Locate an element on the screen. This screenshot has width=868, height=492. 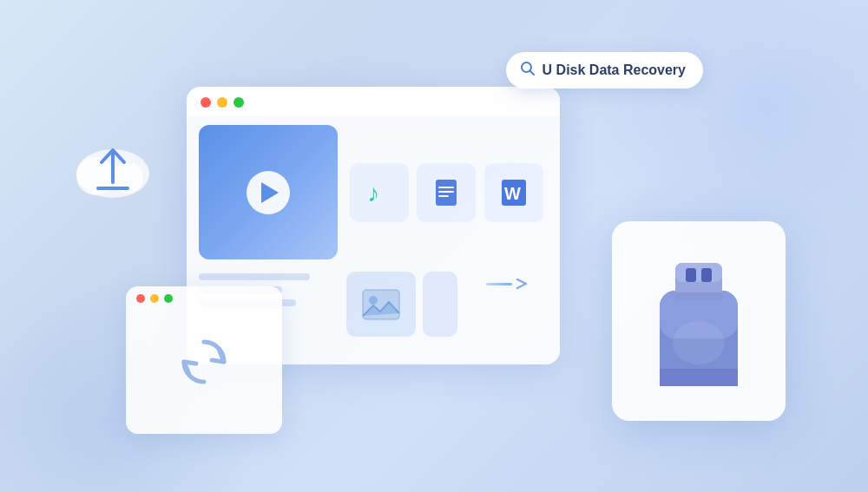
video-tile is located at coordinates (268, 193).